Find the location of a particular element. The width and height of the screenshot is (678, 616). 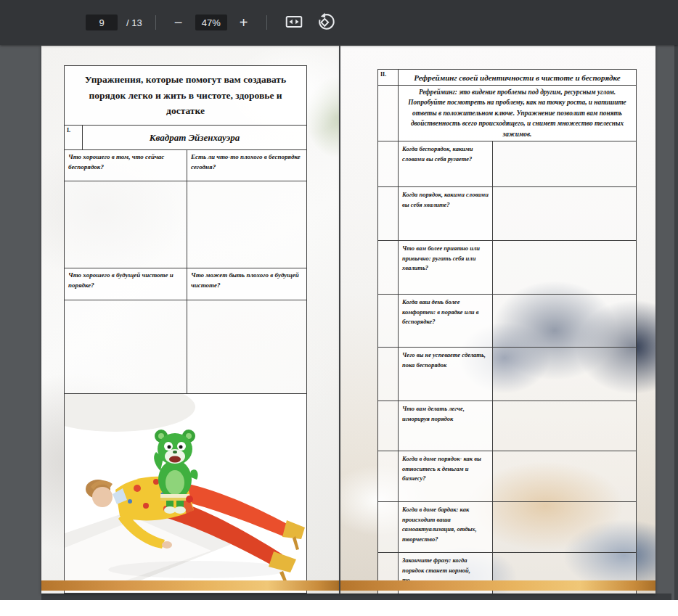

page-total-label: / 13 is located at coordinates (134, 23).